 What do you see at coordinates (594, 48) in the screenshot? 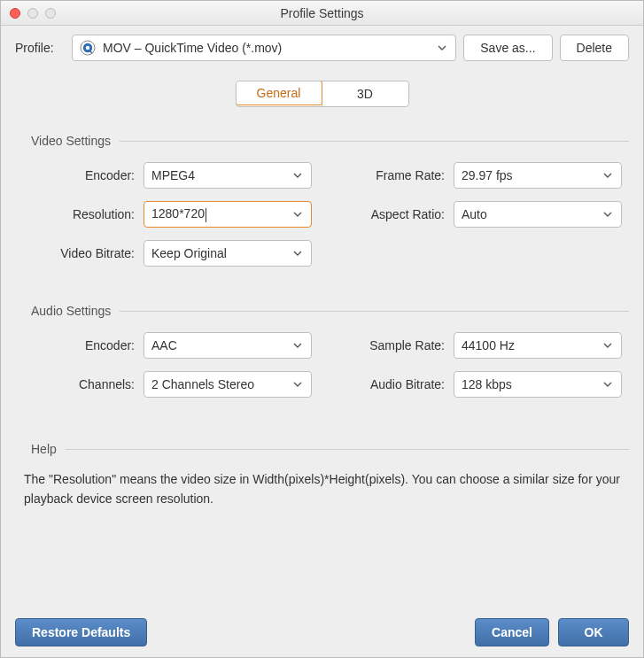
I see `delete-button: Delete` at bounding box center [594, 48].